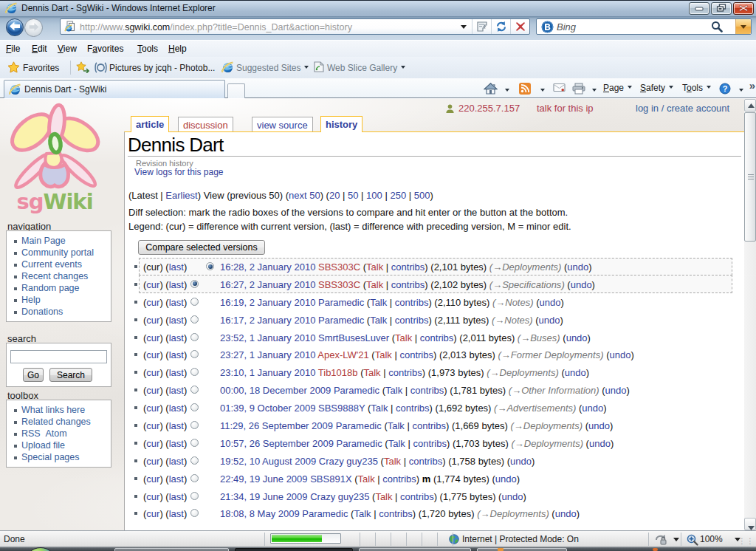 Image resolution: width=756 pixels, height=551 pixels. Describe the element at coordinates (56, 422) in the screenshot. I see `sidebar-link: Related changes` at that location.